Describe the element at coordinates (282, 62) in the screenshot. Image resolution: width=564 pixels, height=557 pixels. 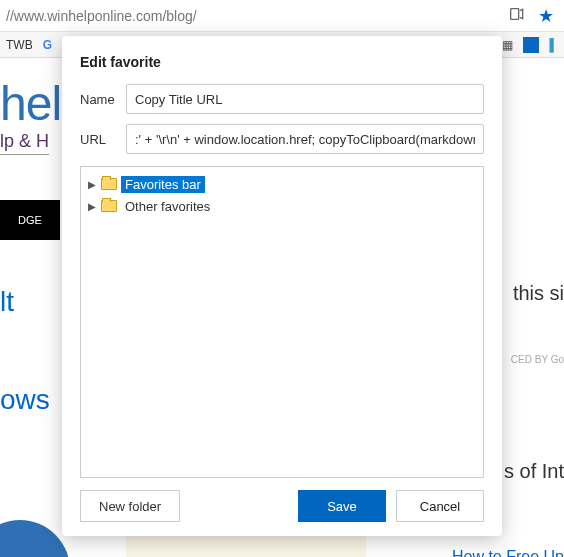
I see `dialog-title: Edit favorite` at that location.